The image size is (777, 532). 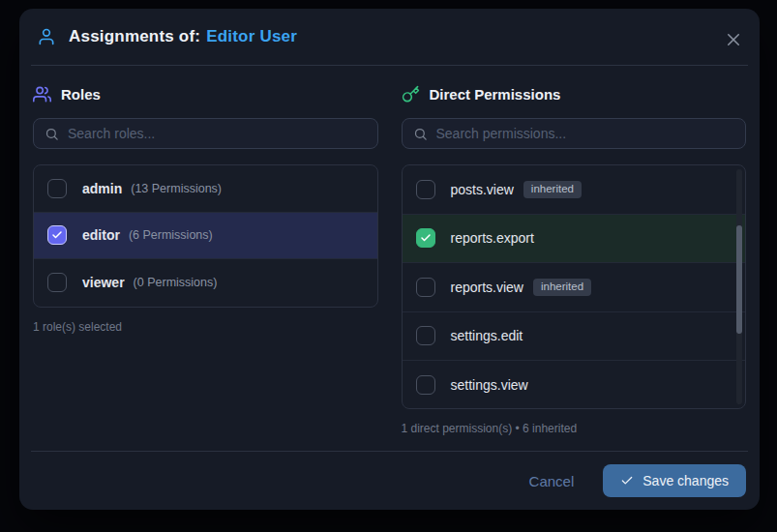 I want to click on modal-title-user: Editor User, so click(x=252, y=37).